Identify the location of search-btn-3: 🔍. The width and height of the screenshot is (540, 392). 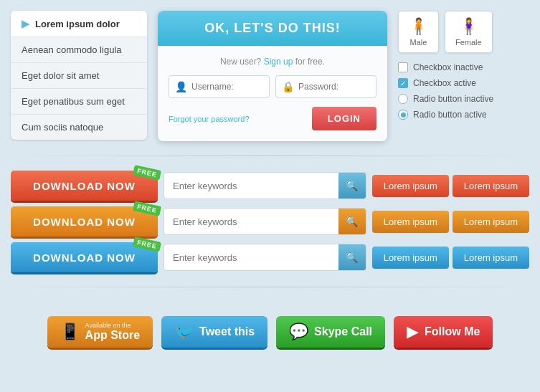
(352, 257).